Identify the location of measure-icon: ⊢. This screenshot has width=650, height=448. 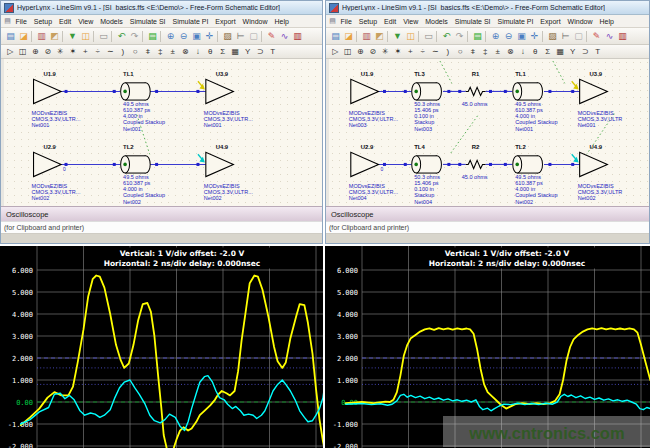
(240, 36).